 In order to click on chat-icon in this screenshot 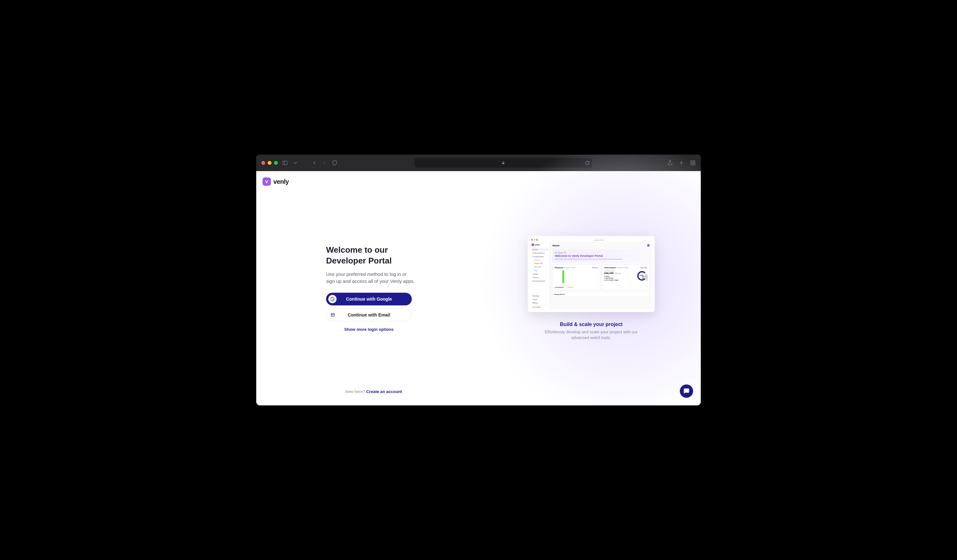, I will do `click(687, 391)`.